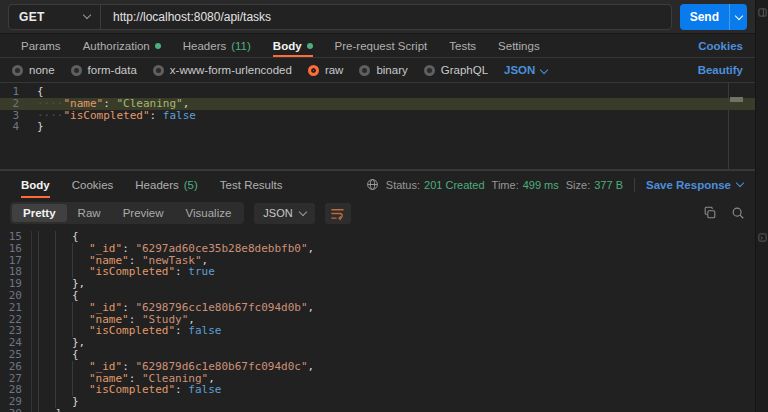  What do you see at coordinates (378, 308) in the screenshot?
I see `code-line: 21"_id": "6298796cc1e80b67fc094d0b",` at bounding box center [378, 308].